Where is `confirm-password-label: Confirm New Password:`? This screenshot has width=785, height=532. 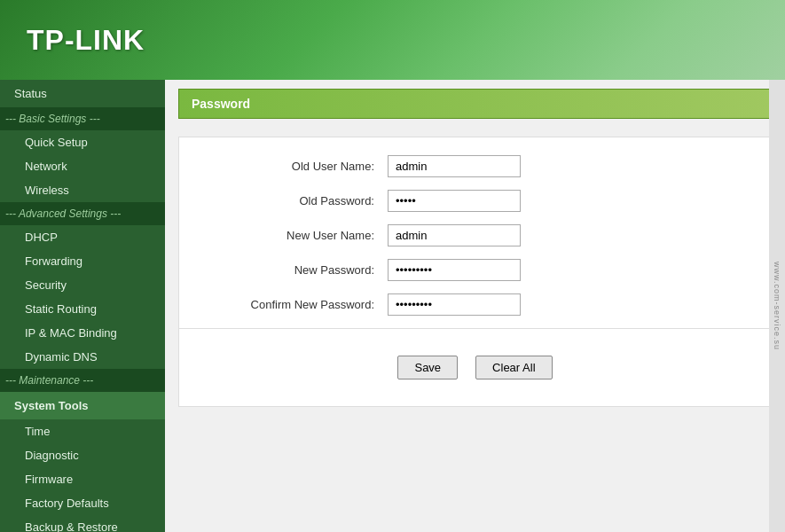 confirm-password-label: Confirm New Password: is located at coordinates (286, 305).